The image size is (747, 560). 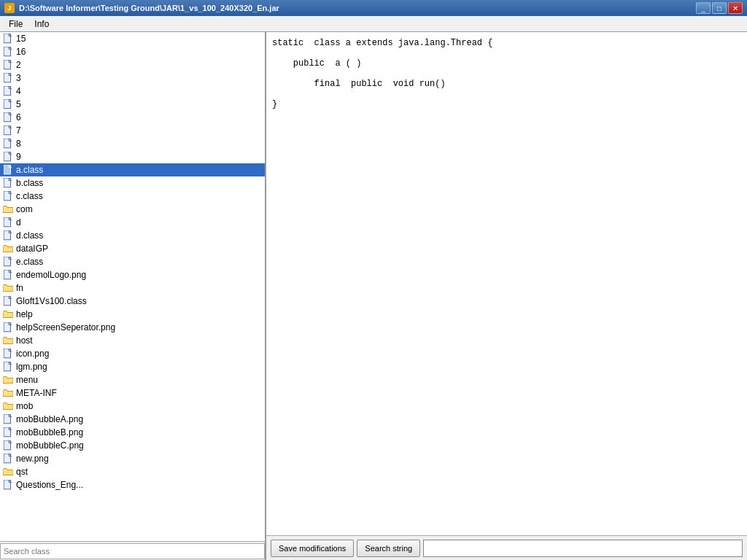 I want to click on close-button: ✕, so click(x=735, y=8).